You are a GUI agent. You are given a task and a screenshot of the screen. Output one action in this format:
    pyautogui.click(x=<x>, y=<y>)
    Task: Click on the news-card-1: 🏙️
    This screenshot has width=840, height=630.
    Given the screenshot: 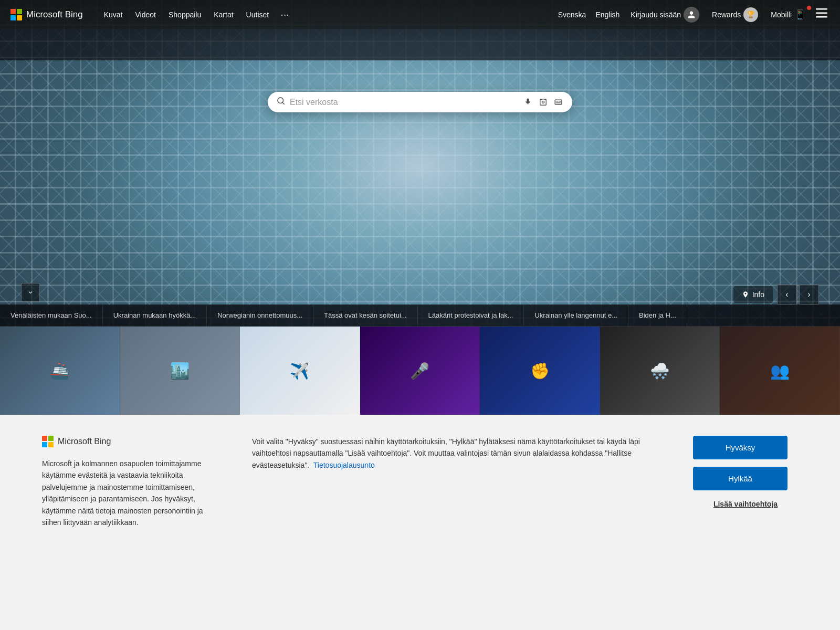 What is the action you would take?
    pyautogui.click(x=181, y=371)
    